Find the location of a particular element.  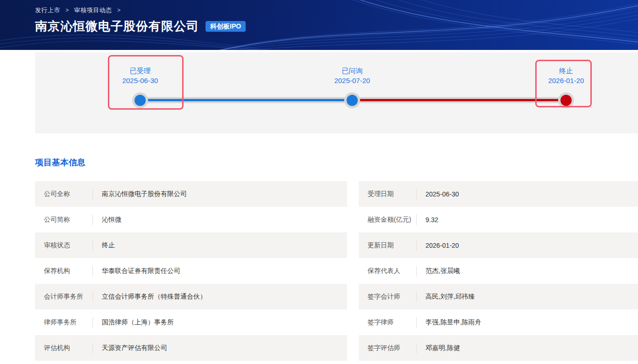

info-label: 签字会计师 is located at coordinates (388, 297).